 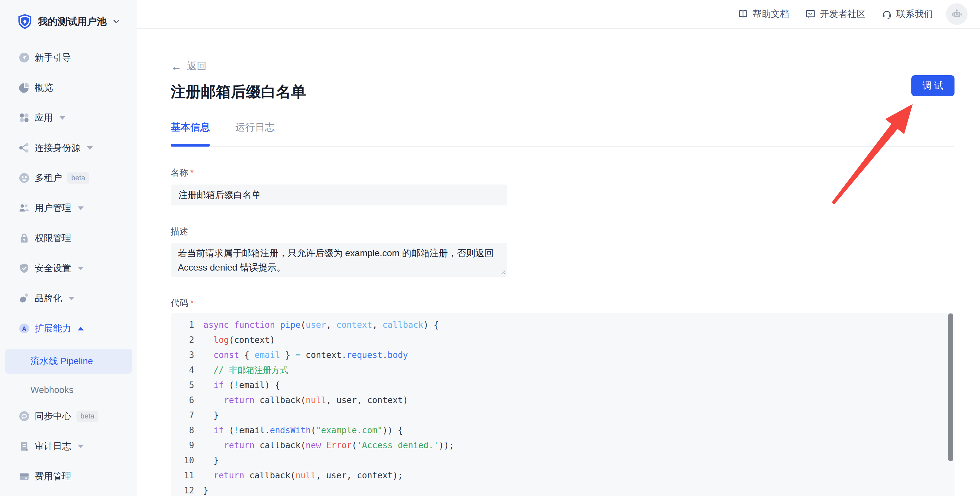 What do you see at coordinates (187, 400) in the screenshot?
I see `line-number: 6` at bounding box center [187, 400].